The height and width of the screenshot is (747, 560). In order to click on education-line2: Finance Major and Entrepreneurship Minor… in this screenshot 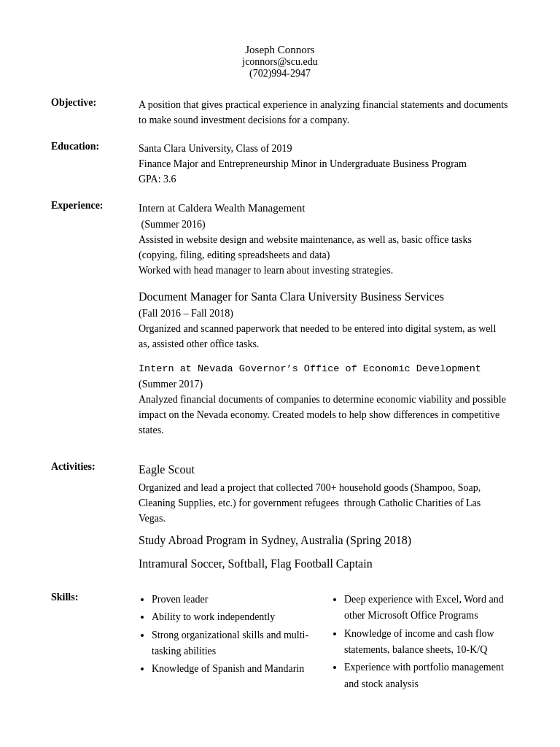, I will do `click(324, 163)`.